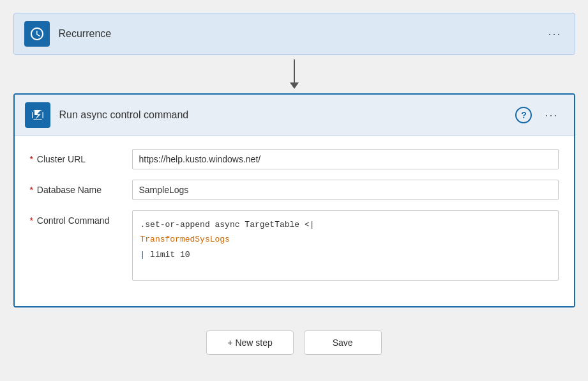  I want to click on database-name-label: * Database Name, so click(81, 187).